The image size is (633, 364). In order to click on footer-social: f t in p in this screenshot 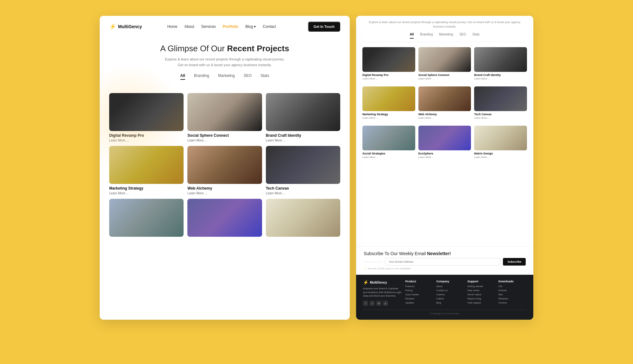, I will do `click(382, 303)`.